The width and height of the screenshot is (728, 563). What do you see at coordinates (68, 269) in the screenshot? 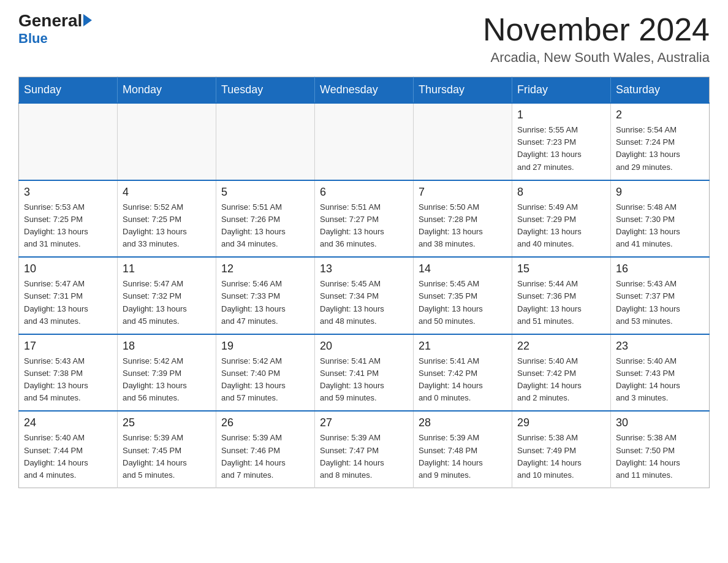
I see `day-number: 10` at bounding box center [68, 269].